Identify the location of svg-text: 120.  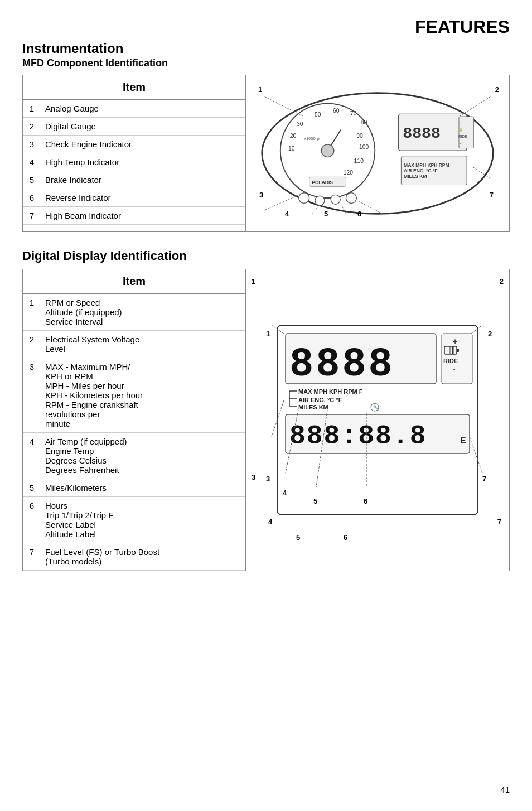
(349, 173).